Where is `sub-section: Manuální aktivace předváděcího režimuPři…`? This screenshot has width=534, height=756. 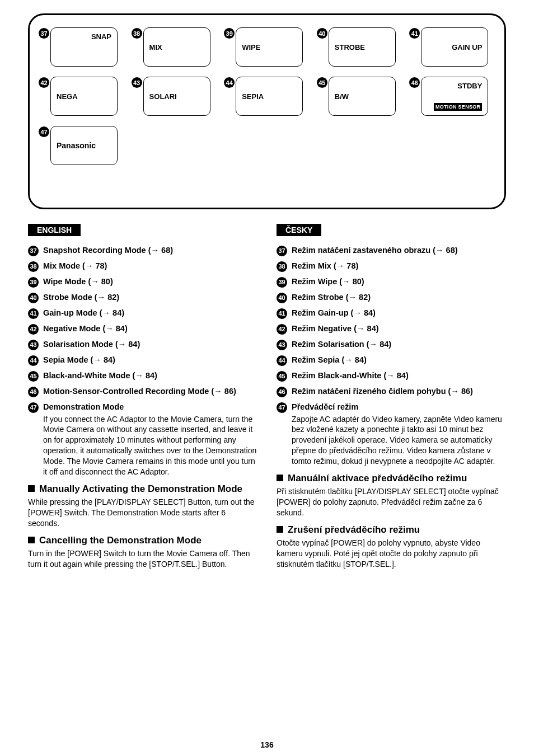 sub-section: Manuální aktivace předváděcího režimuPři… is located at coordinates (391, 495).